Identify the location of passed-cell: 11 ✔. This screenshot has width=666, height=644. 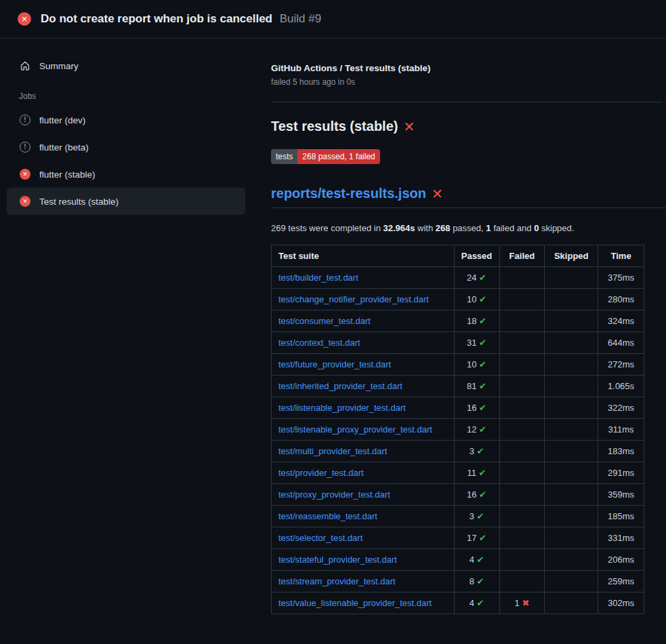
(477, 473).